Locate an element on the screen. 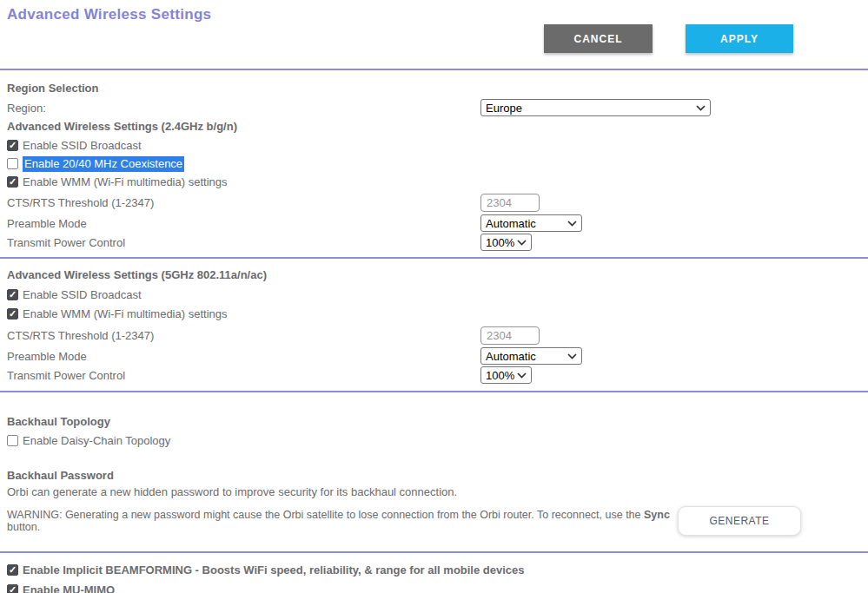 This screenshot has width=868, height=593. region-label: Region: is located at coordinates (243, 108).